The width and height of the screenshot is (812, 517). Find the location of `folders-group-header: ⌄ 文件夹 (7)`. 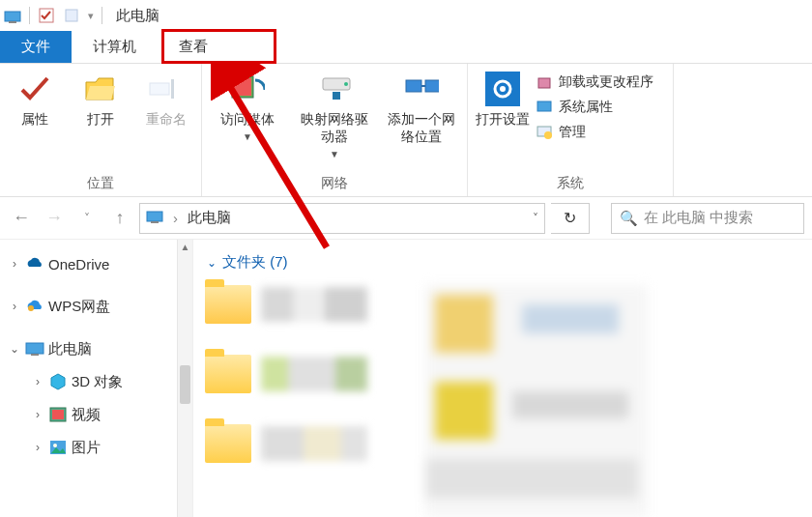

folders-group-header: ⌄ 文件夹 (7) is located at coordinates (504, 263).